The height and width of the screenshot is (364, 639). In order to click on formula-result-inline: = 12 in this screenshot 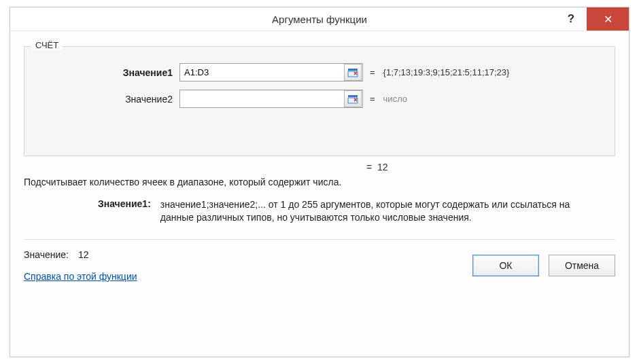, I will do `click(491, 167)`.